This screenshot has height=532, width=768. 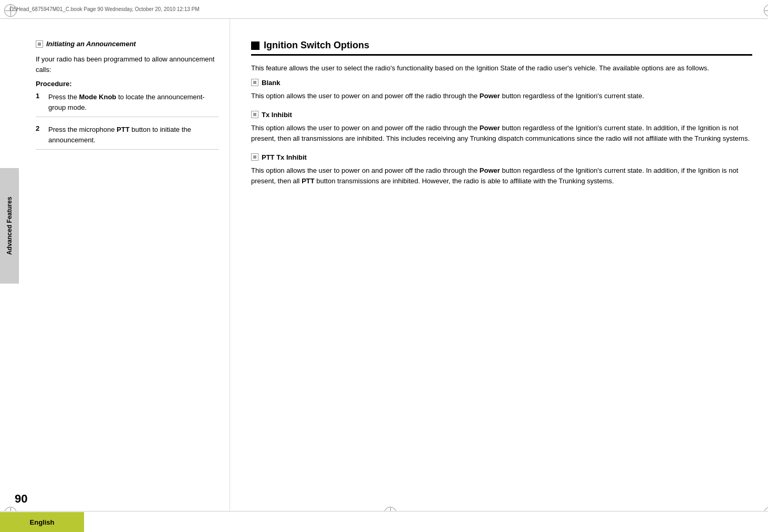 I want to click on subsection-tx-title: Tx Inhibit, so click(x=277, y=114).